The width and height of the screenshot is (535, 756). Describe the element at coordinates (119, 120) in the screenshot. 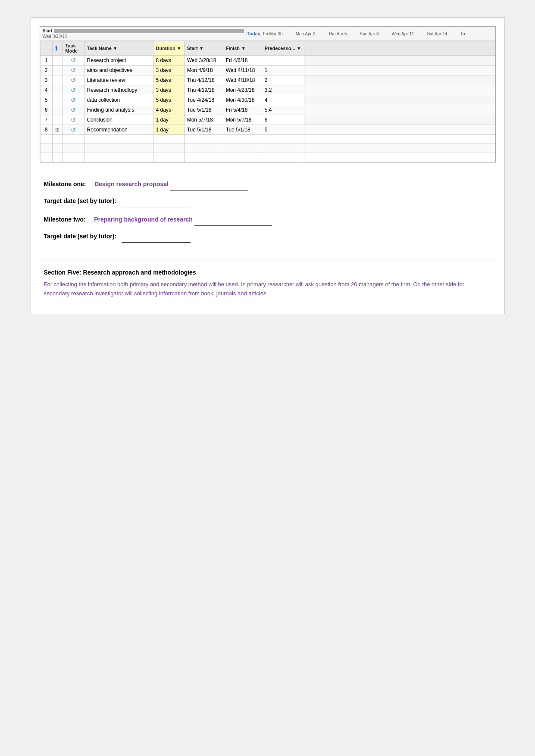

I see `cell-name: Conclusion` at that location.